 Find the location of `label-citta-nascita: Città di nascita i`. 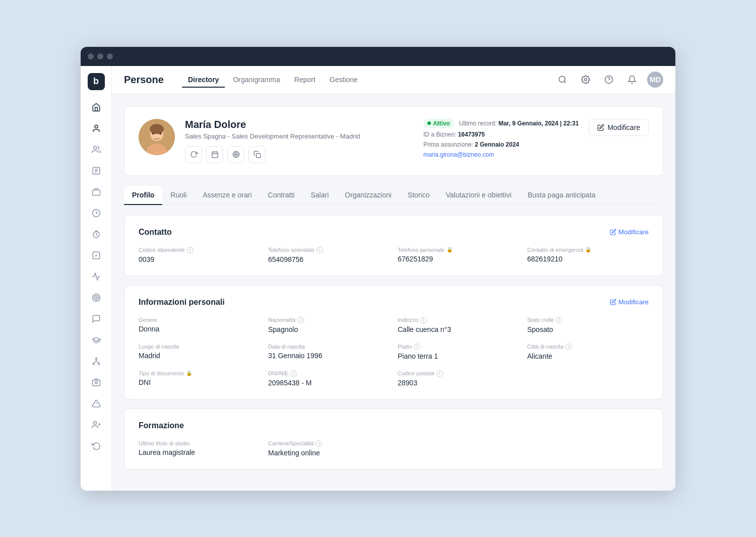

label-citta-nascita: Città di nascita i is located at coordinates (588, 347).